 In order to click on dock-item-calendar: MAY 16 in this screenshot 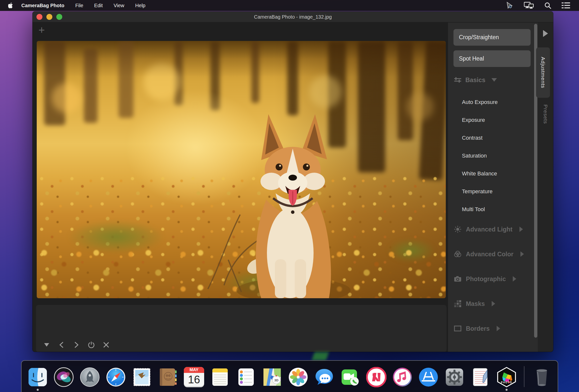, I will do `click(194, 377)`.